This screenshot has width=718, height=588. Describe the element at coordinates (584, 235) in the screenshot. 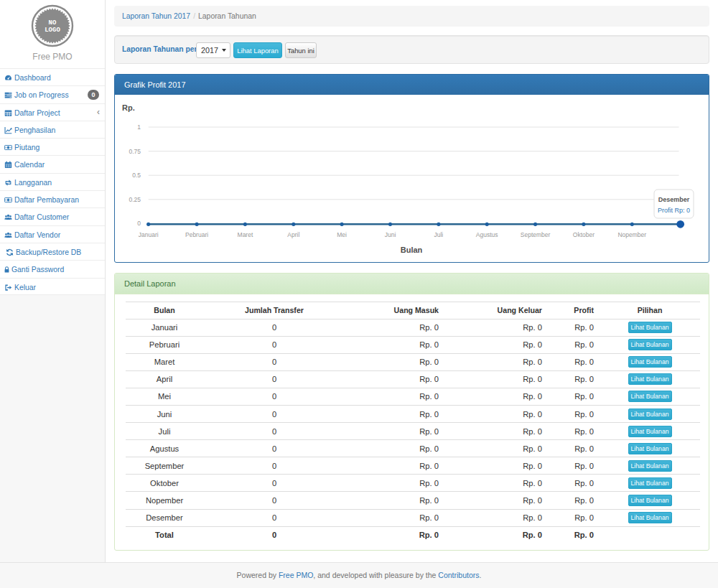

I see `svg-text: Oktober` at that location.